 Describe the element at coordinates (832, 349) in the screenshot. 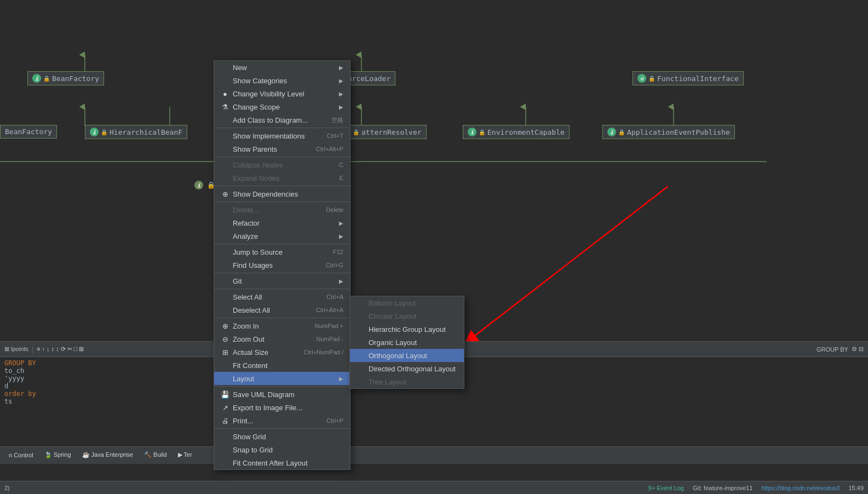

I see `group-by-label: GROUP BY` at that location.